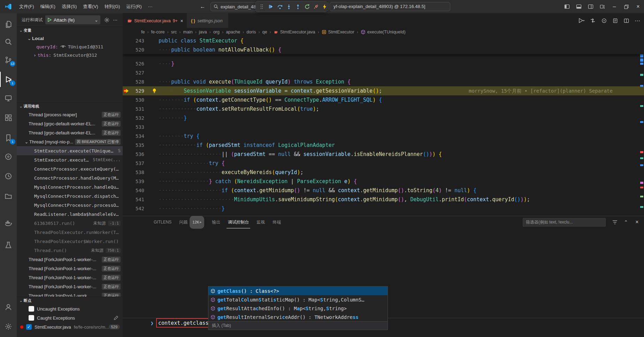 Image resolution: width=644 pixels, height=337 pixels. What do you see at coordinates (626, 7) in the screenshot?
I see `restore-icon` at bounding box center [626, 7].